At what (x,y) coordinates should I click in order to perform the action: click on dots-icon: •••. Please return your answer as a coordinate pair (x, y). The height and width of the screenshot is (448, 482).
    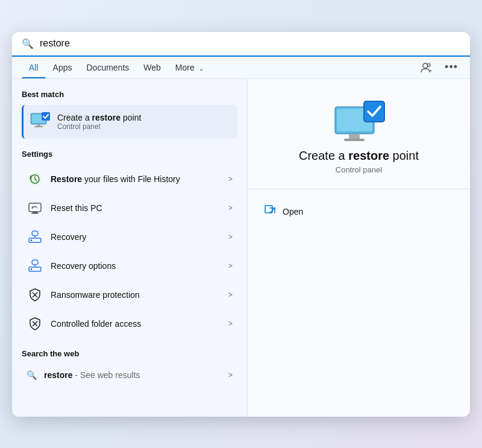
    Looking at the image, I should click on (451, 68).